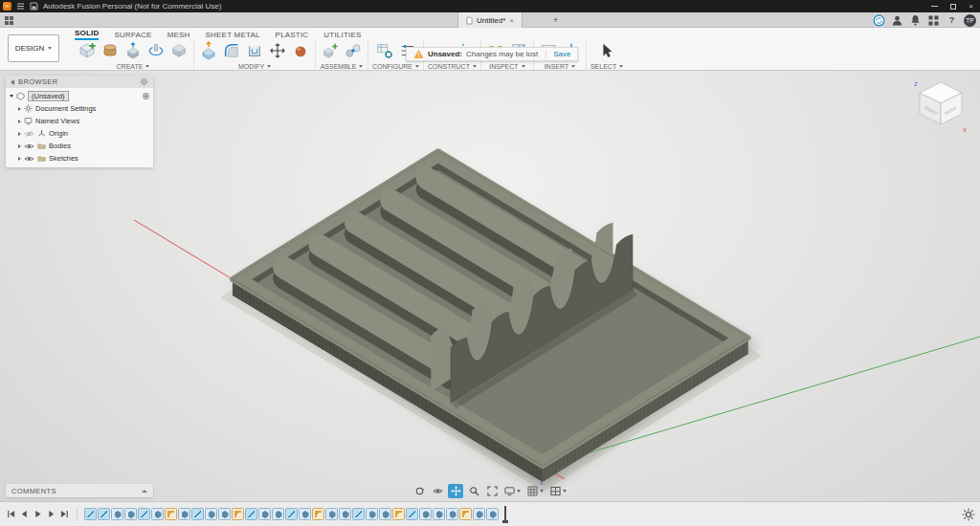 The width and height of the screenshot is (980, 526). I want to click on activate-component-radio, so click(145, 96).